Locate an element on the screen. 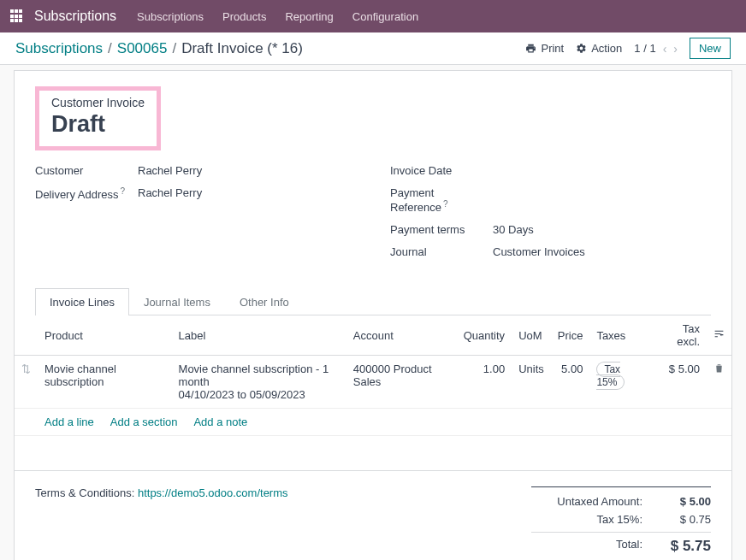 Image resolution: width=746 pixels, height=560 pixels. th-label: Label is located at coordinates (259, 335).